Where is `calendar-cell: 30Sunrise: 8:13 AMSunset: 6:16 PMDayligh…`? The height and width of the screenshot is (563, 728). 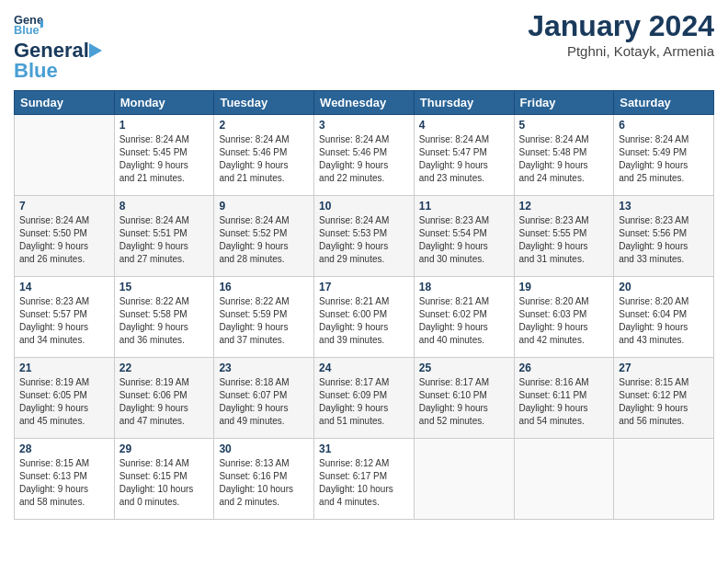
calendar-cell: 30Sunrise: 8:13 AMSunset: 6:16 PMDayligh… is located at coordinates (265, 479).